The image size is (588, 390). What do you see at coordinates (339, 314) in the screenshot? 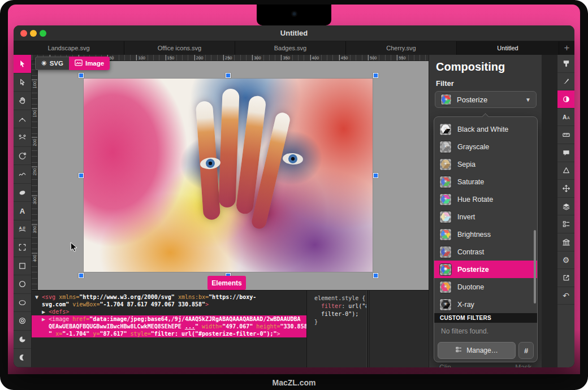
I see `code-line: filter-0");` at bounding box center [339, 314].